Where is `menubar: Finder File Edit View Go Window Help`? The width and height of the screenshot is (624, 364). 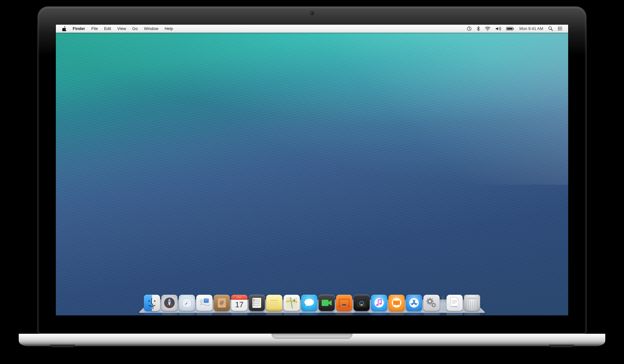
menubar: Finder File Edit View Go Window Help is located at coordinates (312, 29).